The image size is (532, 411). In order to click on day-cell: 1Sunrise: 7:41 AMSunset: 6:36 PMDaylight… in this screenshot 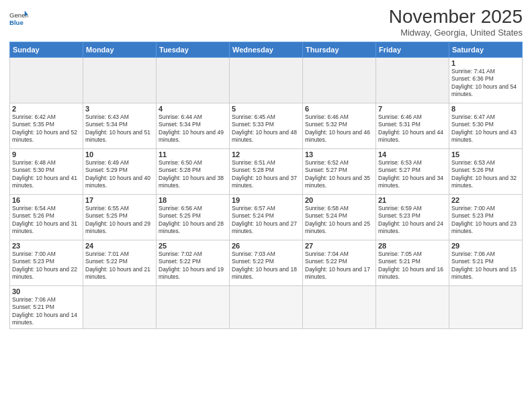, I will do `click(486, 80)`.